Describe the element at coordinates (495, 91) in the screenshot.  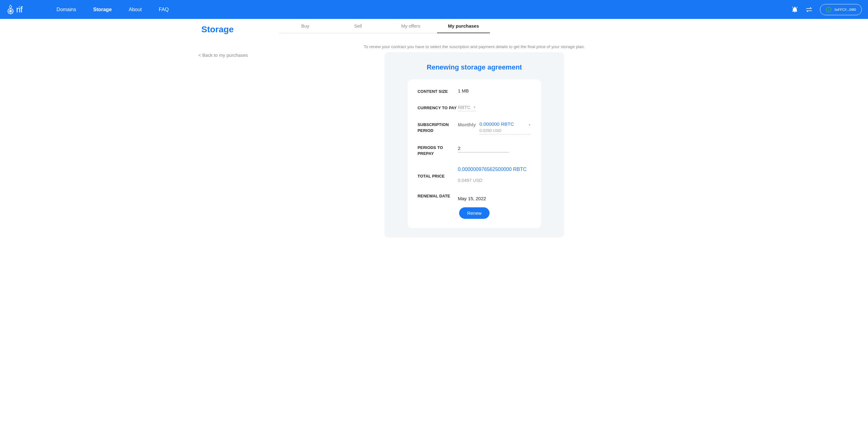
I see `content-size-value: 1 MB` at that location.